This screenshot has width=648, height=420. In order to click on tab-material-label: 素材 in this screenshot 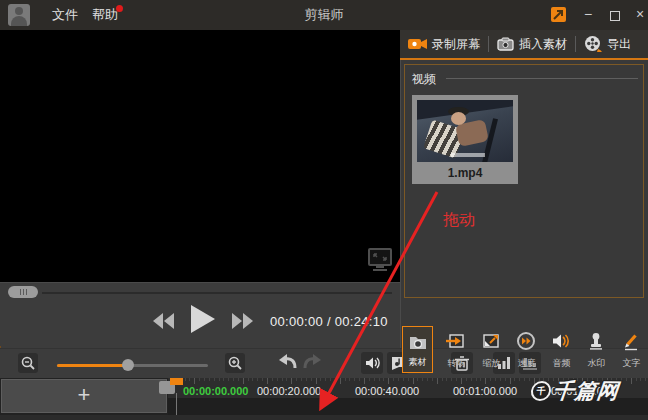, I will do `click(418, 362)`.